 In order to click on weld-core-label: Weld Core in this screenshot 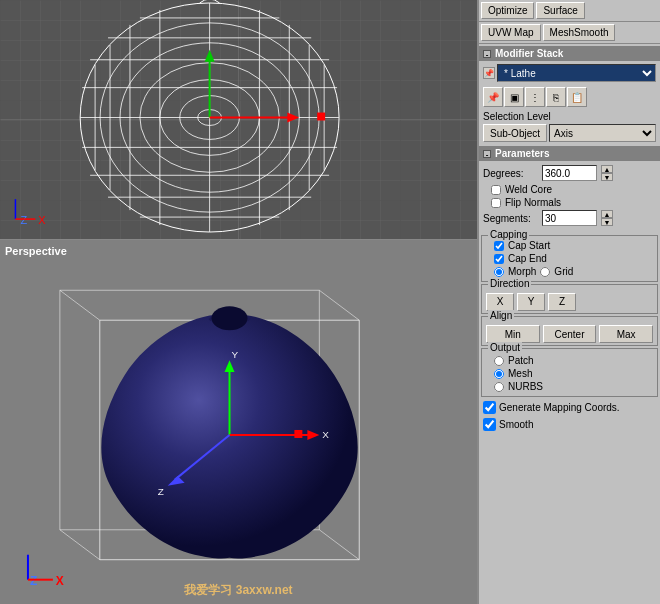, I will do `click(528, 190)`.